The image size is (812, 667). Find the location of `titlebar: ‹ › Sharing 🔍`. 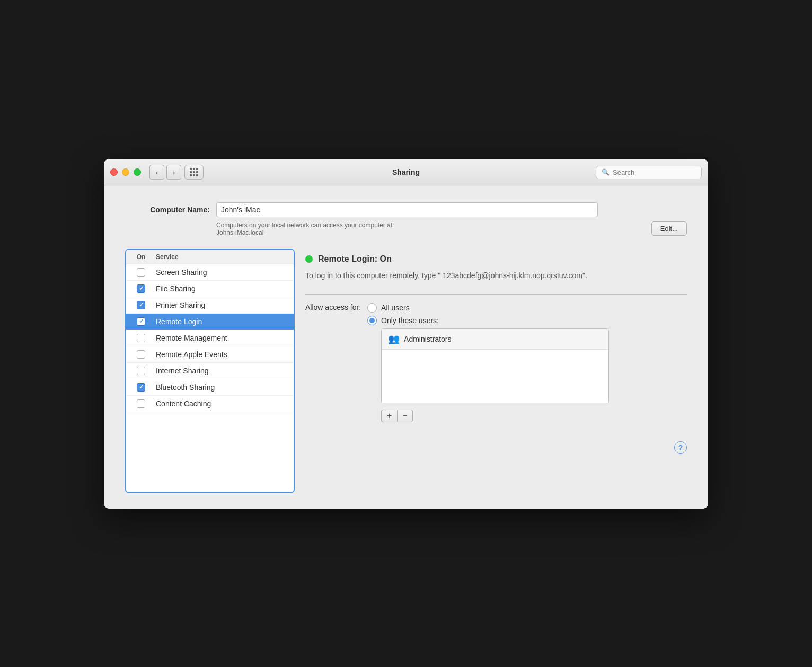

titlebar: ‹ › Sharing 🔍 is located at coordinates (406, 173).